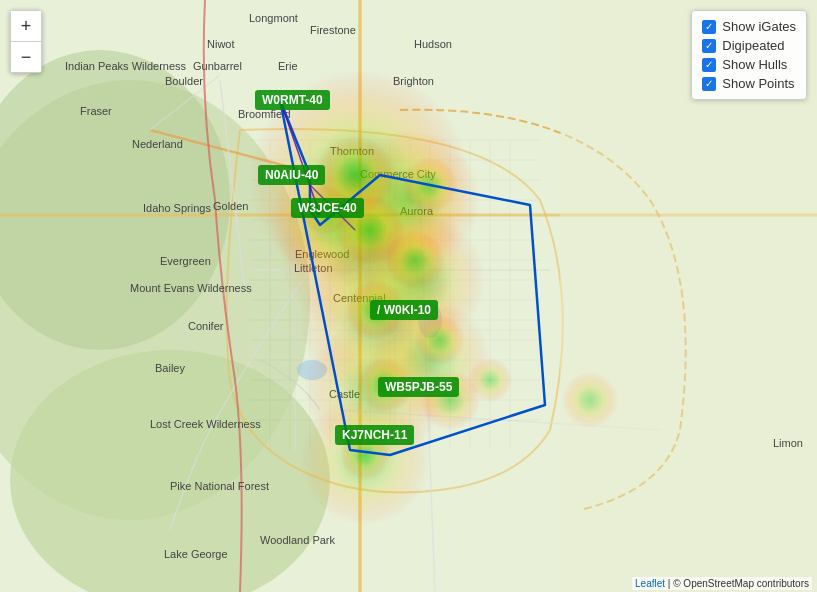 The width and height of the screenshot is (817, 592). I want to click on station-label-W0RMT-40: W0RMT-40, so click(292, 100).